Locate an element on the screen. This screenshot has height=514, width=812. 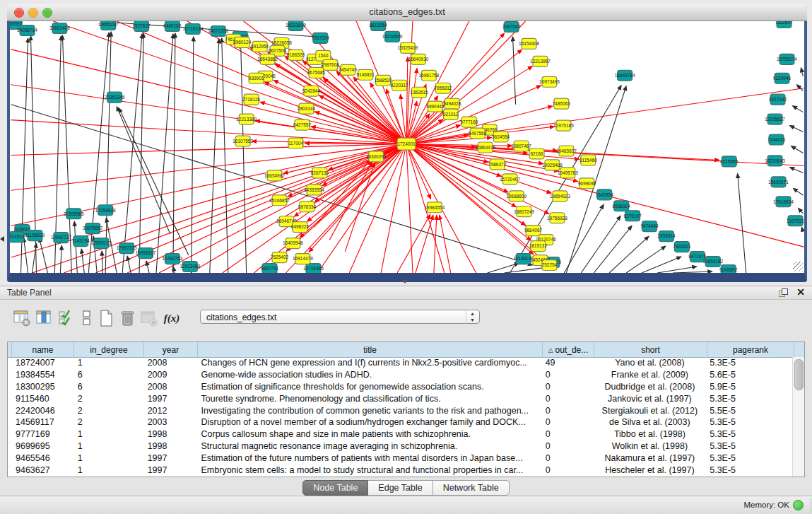
column-header-out-de-: △out_de... is located at coordinates (568, 349).